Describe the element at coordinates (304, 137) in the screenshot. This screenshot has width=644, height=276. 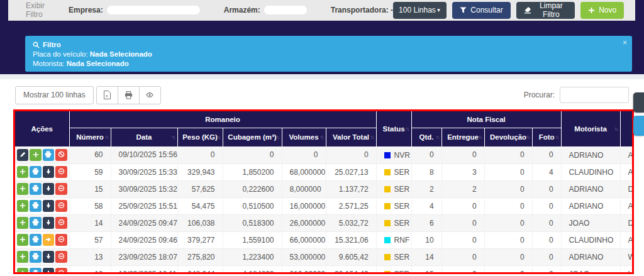
I see `header-volumes: Volumes↑↓` at that location.